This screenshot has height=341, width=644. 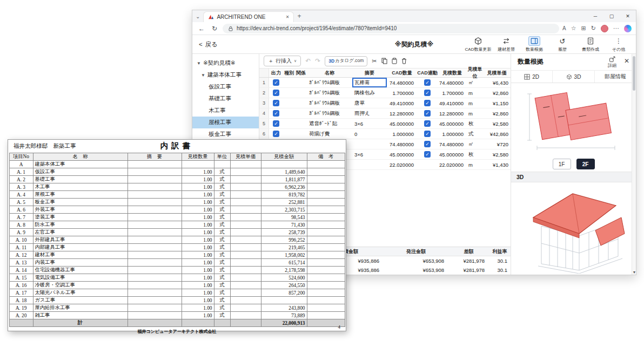 I want to click on spec-cell: 隅棟包み, so click(x=370, y=93).